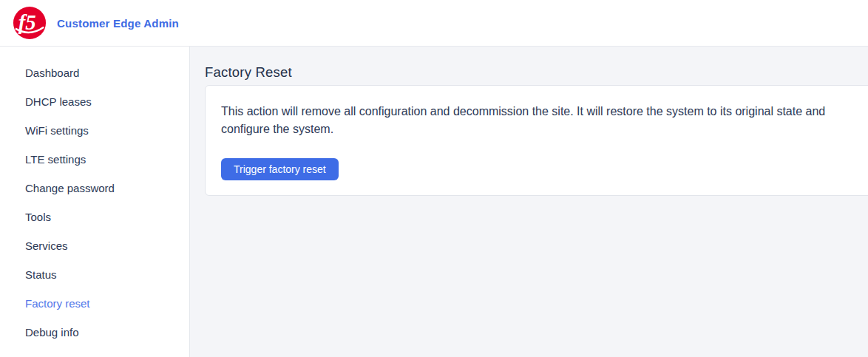 The width and height of the screenshot is (868, 357). I want to click on sidebar-item-wifi-settings: WiFi settings, so click(95, 130).